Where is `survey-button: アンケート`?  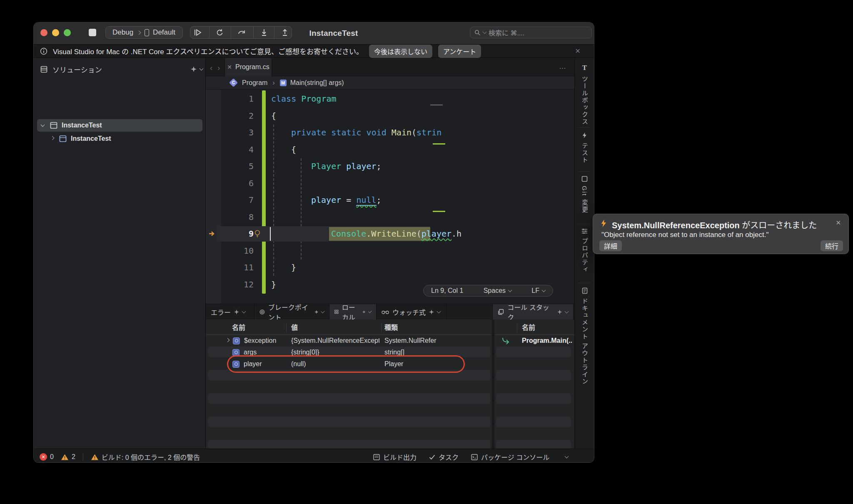 survey-button: アンケート is located at coordinates (460, 51).